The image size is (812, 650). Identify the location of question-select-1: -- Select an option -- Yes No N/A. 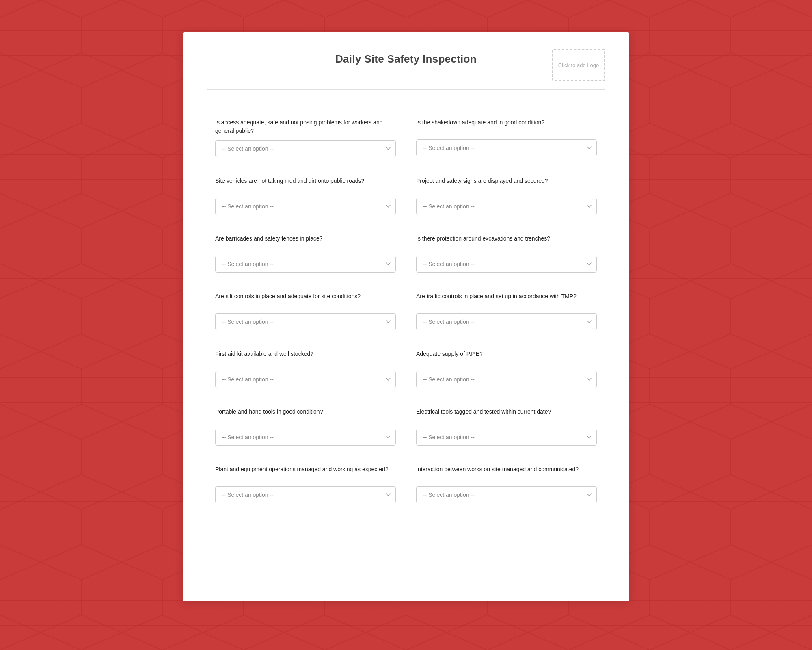
(305, 149).